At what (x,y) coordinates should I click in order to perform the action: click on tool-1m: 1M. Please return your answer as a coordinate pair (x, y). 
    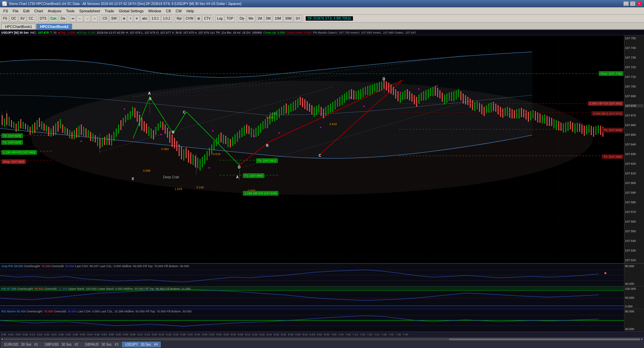
    Looking at the image, I should click on (260, 19).